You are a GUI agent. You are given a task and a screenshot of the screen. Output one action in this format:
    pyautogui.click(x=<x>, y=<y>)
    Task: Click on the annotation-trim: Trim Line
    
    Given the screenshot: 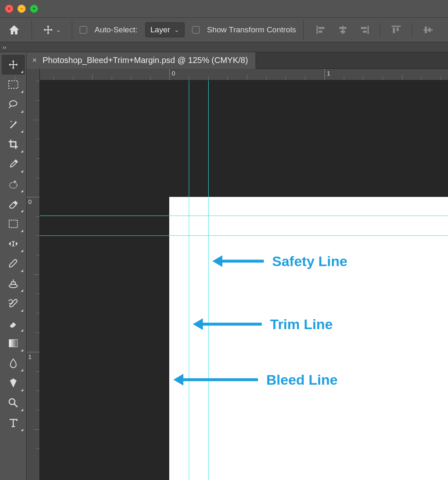 What is the action you would take?
    pyautogui.click(x=262, y=324)
    